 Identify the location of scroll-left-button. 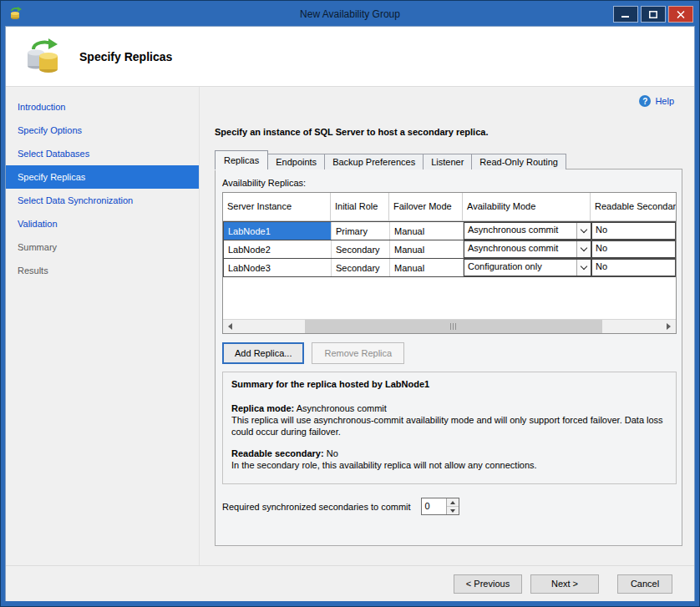
(231, 326).